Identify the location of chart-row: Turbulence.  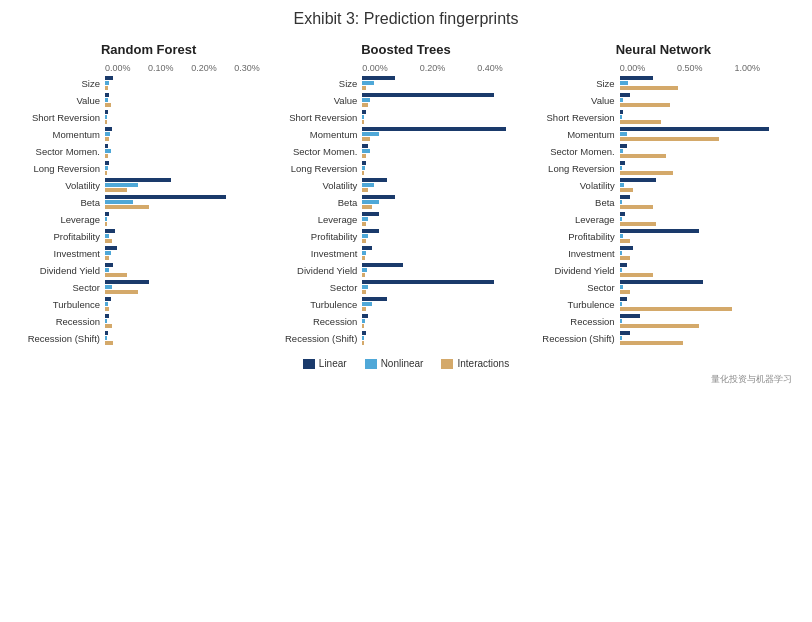
(406, 304).